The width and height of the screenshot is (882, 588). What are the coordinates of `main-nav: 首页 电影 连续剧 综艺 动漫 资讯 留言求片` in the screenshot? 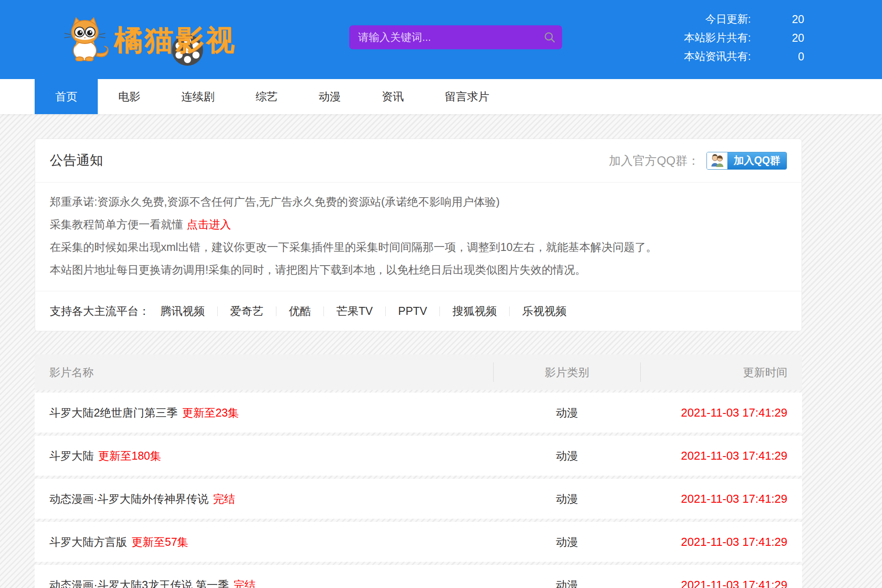 It's located at (441, 97).